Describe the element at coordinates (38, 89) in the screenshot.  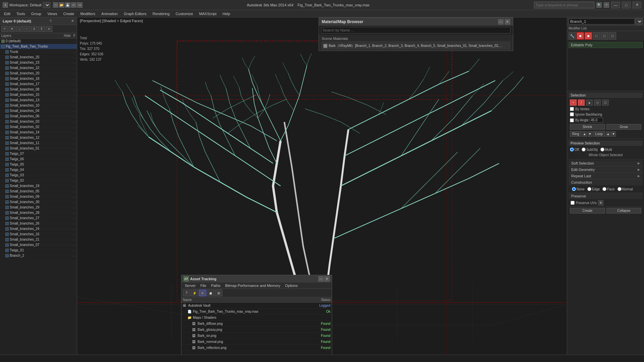
I see `layer-item: Small_branches_08...` at that location.